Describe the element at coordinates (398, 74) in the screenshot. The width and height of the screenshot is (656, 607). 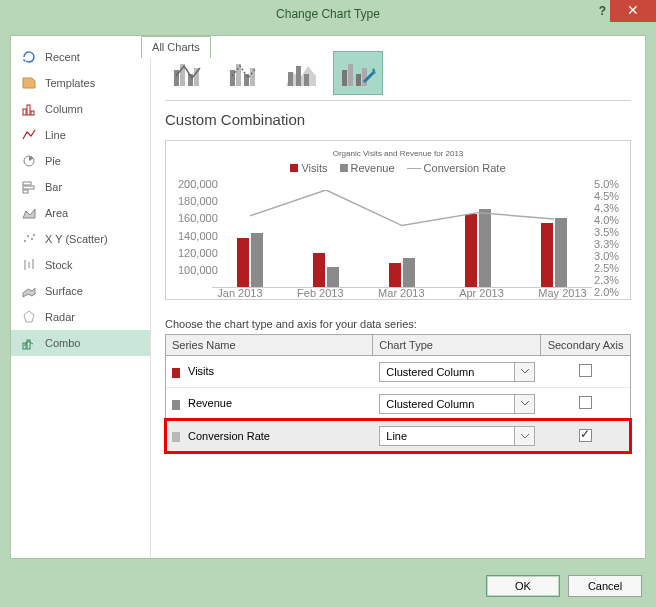
I see `subtype-thumbnails` at that location.